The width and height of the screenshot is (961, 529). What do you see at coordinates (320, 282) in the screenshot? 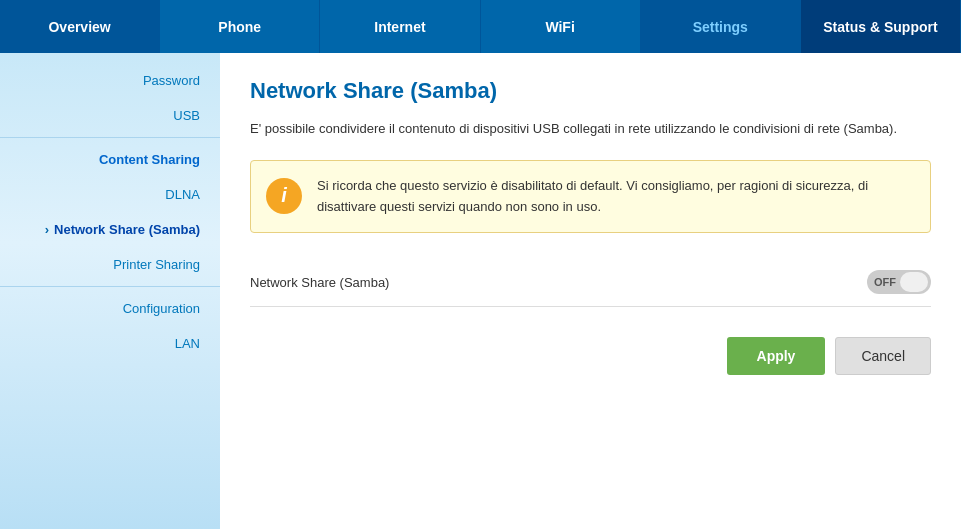
I see `toggle-label: Network Share (Samba)` at bounding box center [320, 282].